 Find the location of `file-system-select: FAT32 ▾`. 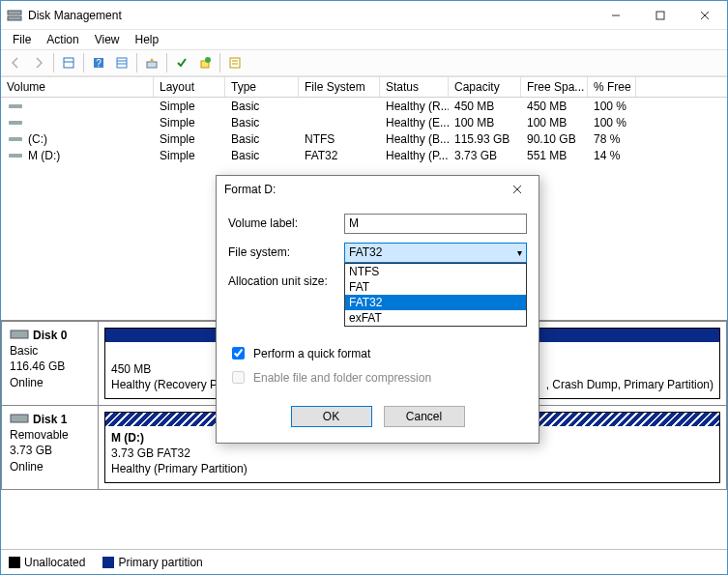

file-system-select: FAT32 ▾ is located at coordinates (435, 253).